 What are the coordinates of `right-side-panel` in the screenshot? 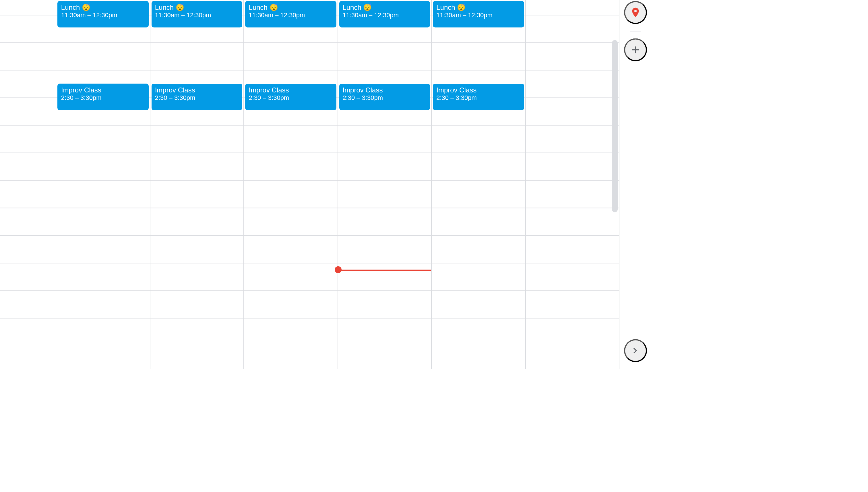 It's located at (635, 184).